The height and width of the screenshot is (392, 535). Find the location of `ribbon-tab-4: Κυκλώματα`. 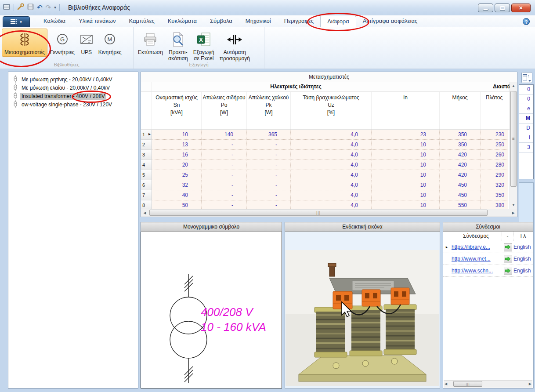

ribbon-tab-4: Κυκλώματα is located at coordinates (182, 21).